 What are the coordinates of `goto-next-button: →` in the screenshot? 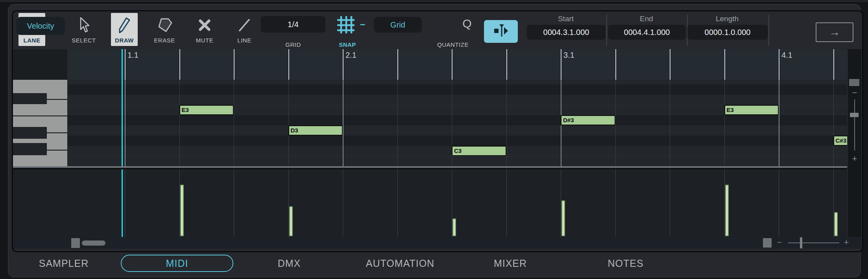 It's located at (835, 32).